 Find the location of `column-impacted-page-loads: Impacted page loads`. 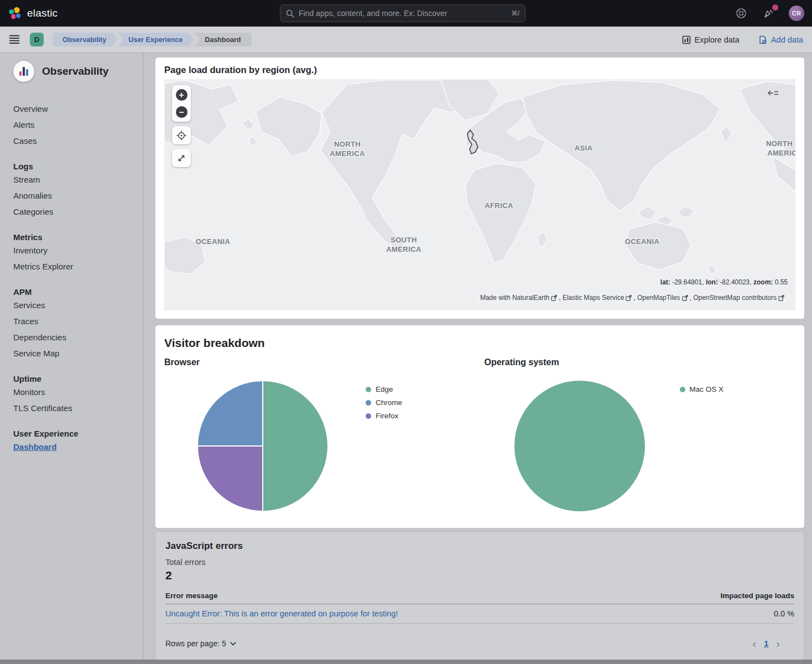

column-impacted-page-loads: Impacted page loads is located at coordinates (757, 595).